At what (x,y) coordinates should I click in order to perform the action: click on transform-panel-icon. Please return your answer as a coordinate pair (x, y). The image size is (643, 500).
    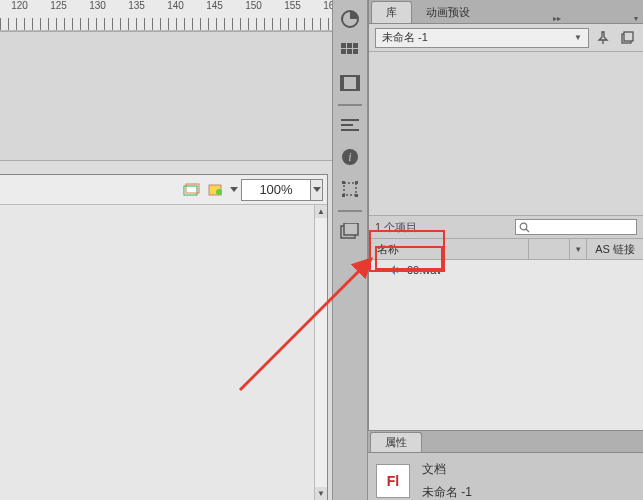
    Looking at the image, I should click on (350, 189).